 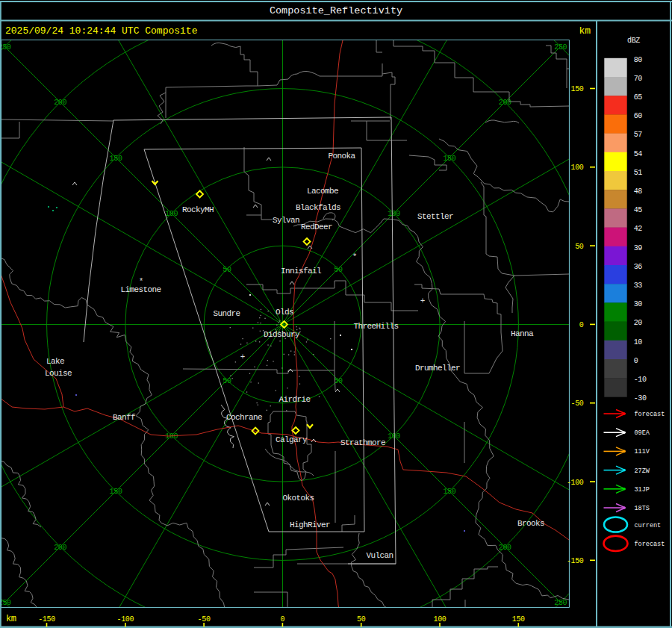 What do you see at coordinates (638, 60) in the screenshot?
I see `svg-text: 80` at bounding box center [638, 60].